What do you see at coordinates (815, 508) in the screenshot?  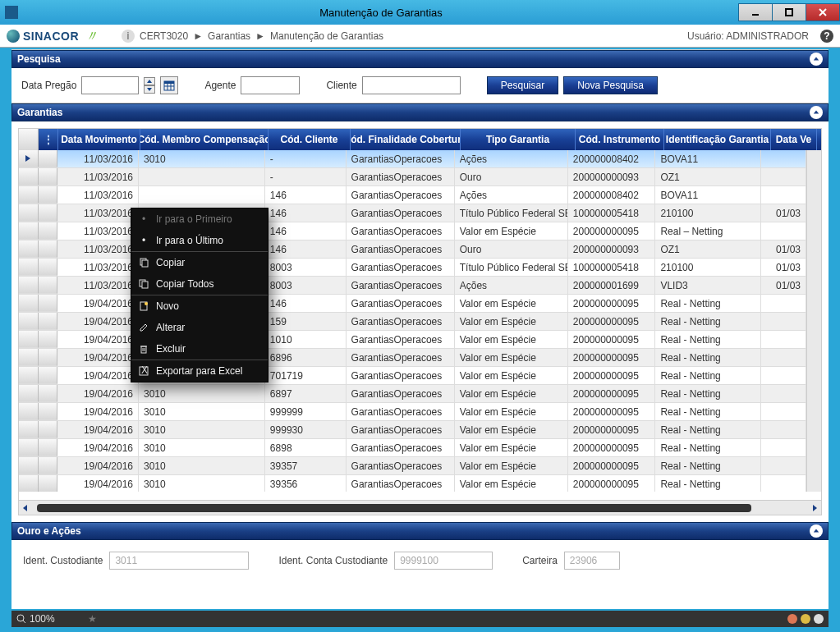 I see `scroll-right-icon` at bounding box center [815, 508].